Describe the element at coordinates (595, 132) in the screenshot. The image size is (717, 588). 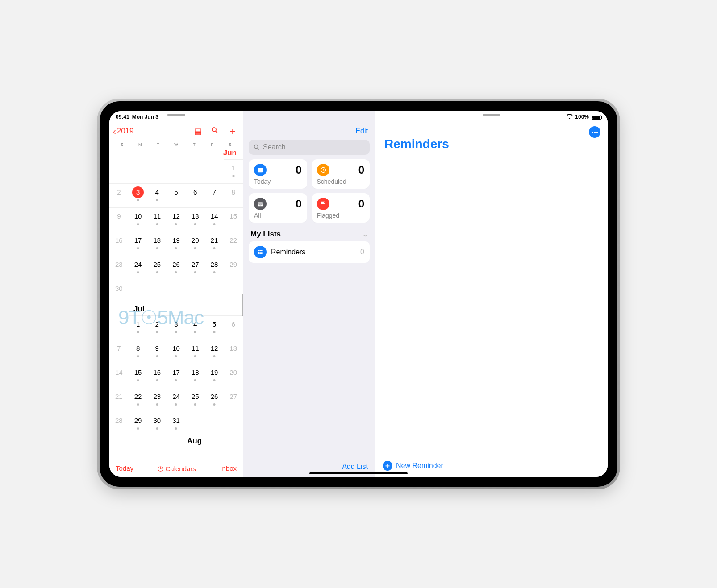
I see `more-button` at that location.